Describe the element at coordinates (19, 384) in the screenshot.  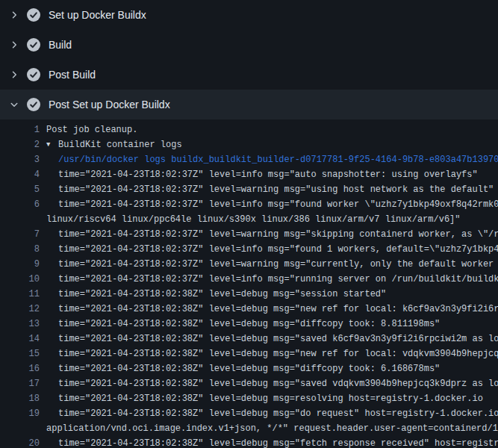
I see `log-line-number: 17` at that location.